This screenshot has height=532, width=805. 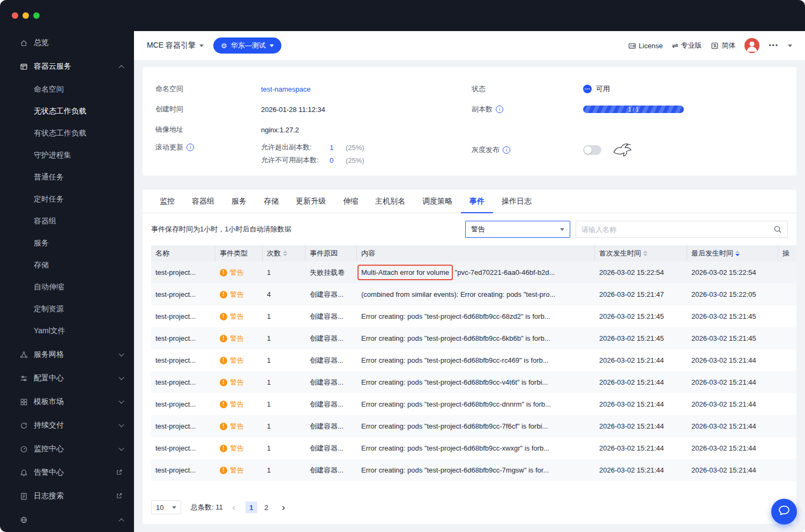 What do you see at coordinates (24, 66) in the screenshot?
I see `container-icon` at bounding box center [24, 66].